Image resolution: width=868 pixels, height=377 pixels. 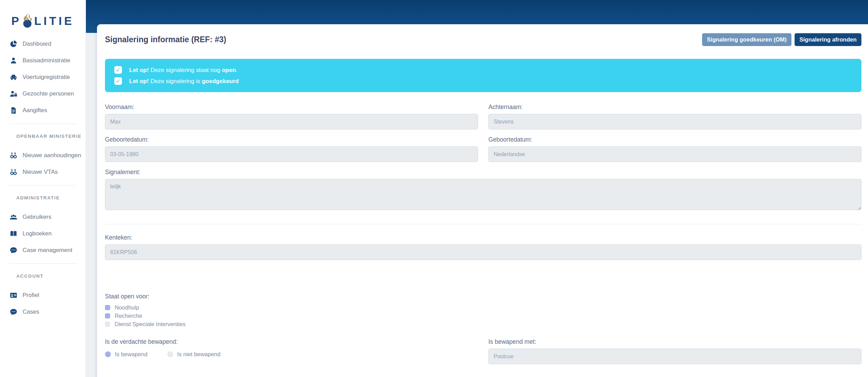 What do you see at coordinates (43, 177) in the screenshot?
I see `sidebar-nav: DashboardBasisadministratieVoertuigregis…` at bounding box center [43, 177].